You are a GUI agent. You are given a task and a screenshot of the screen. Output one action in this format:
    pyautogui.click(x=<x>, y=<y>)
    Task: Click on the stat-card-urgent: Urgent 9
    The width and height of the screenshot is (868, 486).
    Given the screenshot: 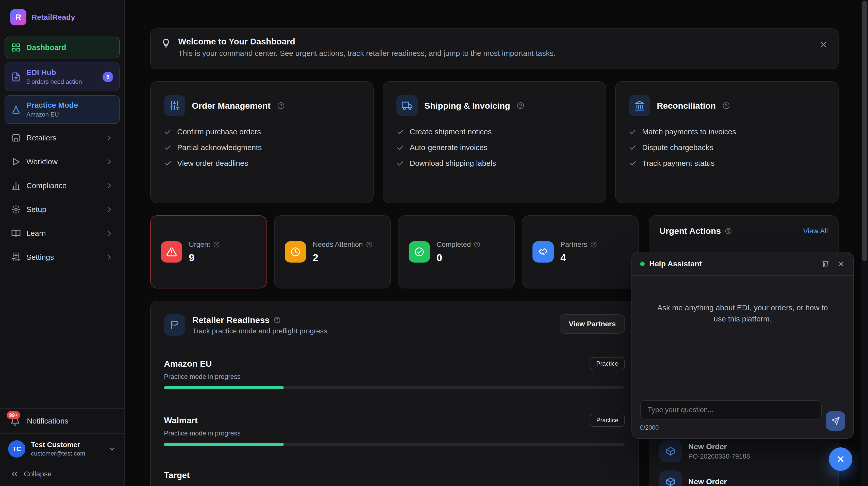 What is the action you would take?
    pyautogui.click(x=209, y=252)
    